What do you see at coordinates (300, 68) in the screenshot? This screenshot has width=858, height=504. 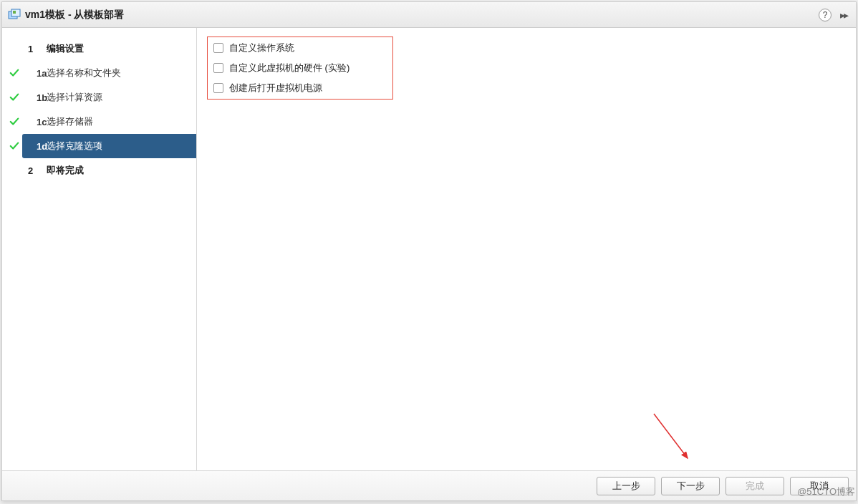 I see `clone-option-1: 自定义此虚拟机的硬件 (实验)` at bounding box center [300, 68].